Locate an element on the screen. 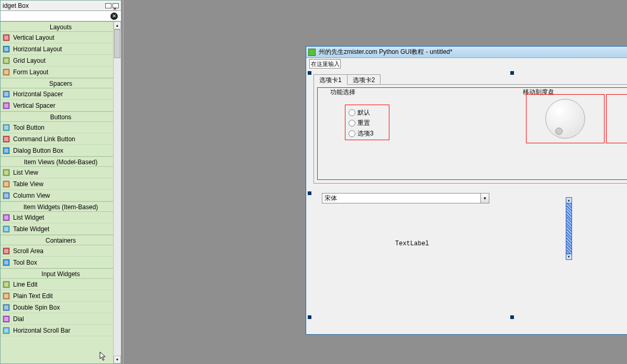 This screenshot has width=627, height=364. lineedit-input is located at coordinates (325, 64).